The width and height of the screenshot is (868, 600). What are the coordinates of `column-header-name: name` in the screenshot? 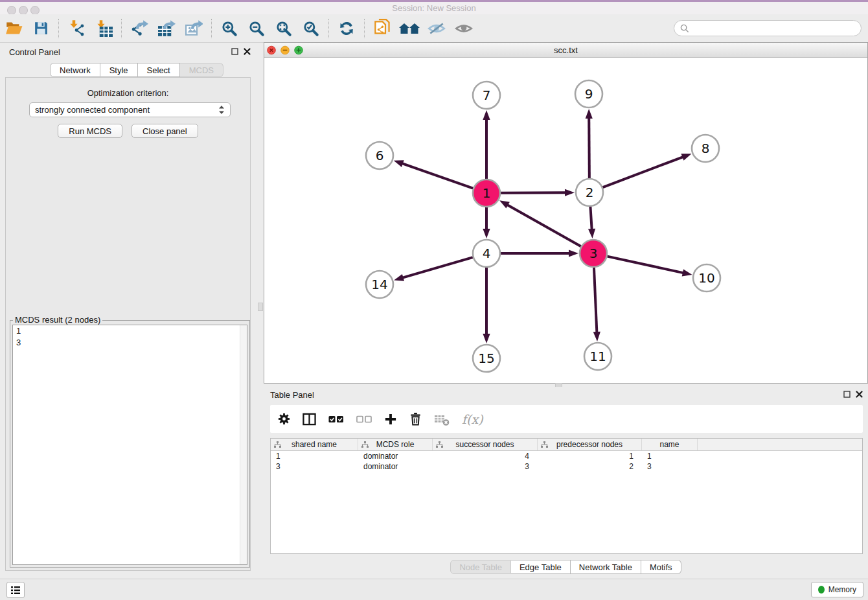 It's located at (670, 444).